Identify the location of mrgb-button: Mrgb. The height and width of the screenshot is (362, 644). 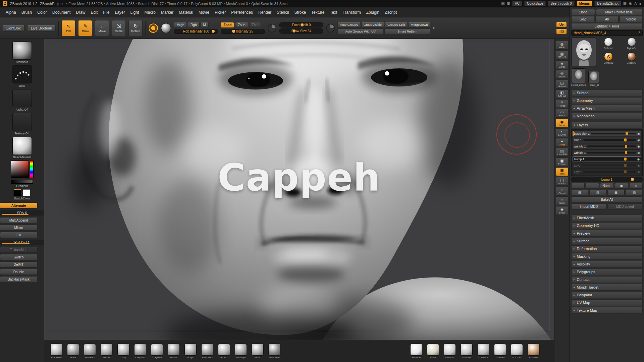
(180, 25).